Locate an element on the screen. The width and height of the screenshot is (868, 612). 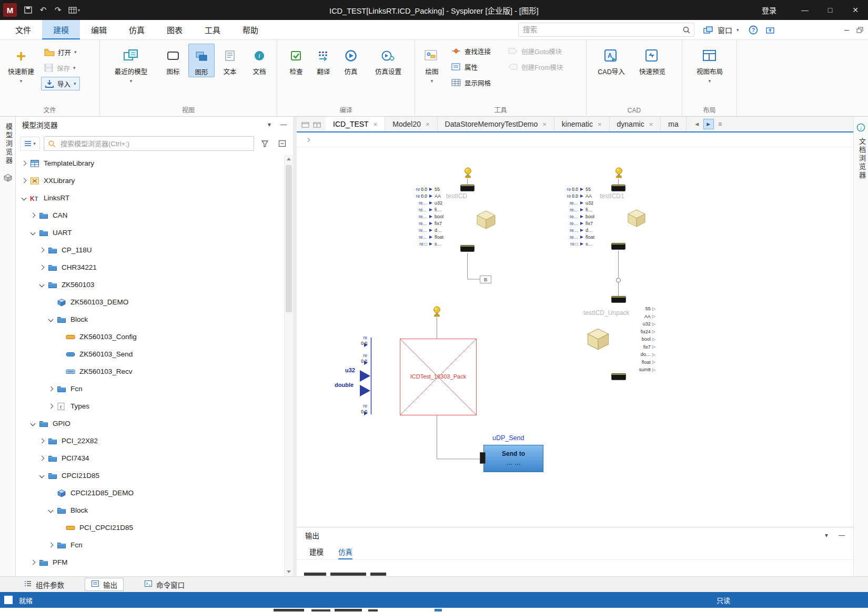
menu-工具: 工具 is located at coordinates (213, 29).